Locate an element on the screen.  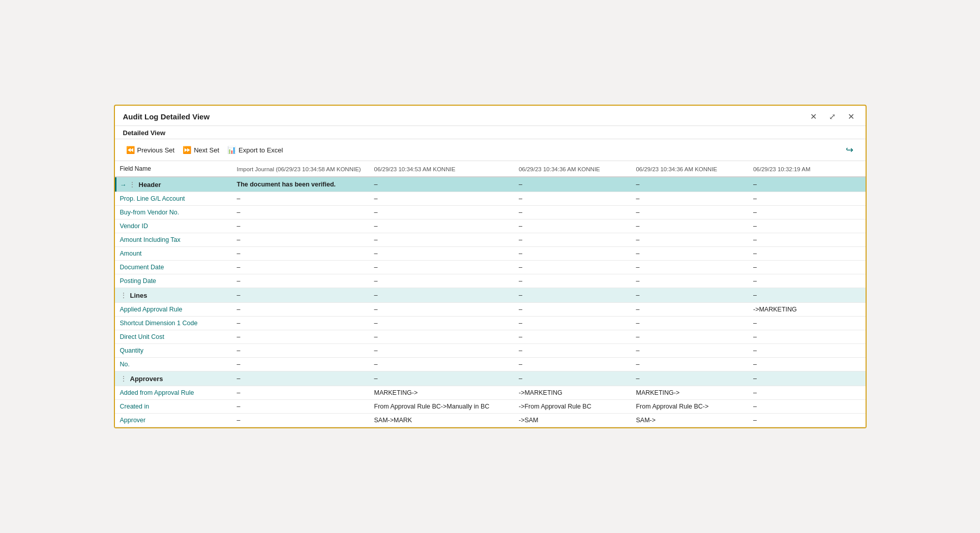
minimize-button: ✕ is located at coordinates (814, 117).